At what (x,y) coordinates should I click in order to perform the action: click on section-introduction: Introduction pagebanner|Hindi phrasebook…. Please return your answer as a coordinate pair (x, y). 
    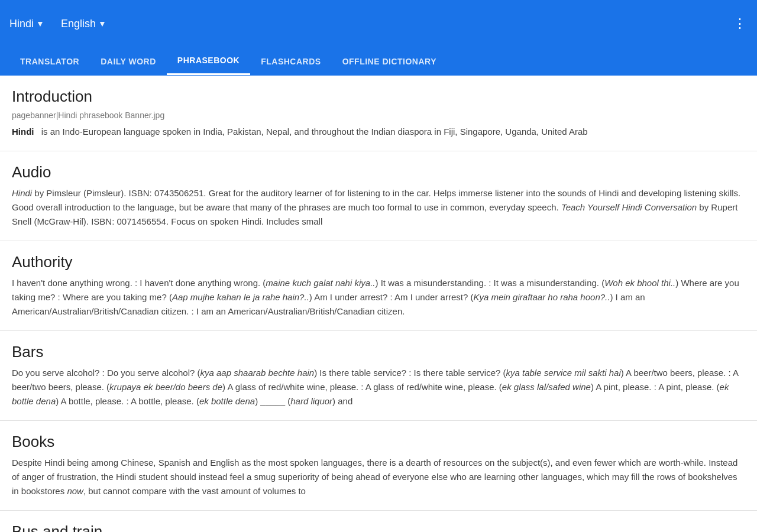
    Looking at the image, I should click on (378, 113).